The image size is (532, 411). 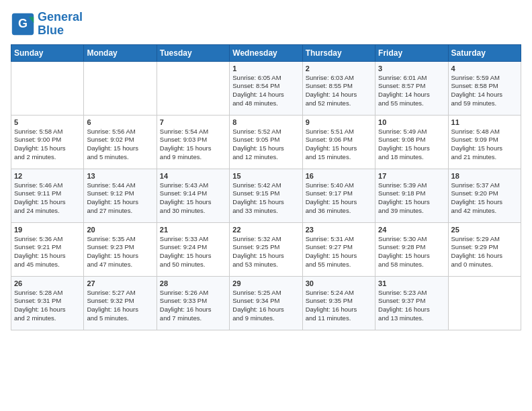 I want to click on day-number: 23, so click(x=339, y=230).